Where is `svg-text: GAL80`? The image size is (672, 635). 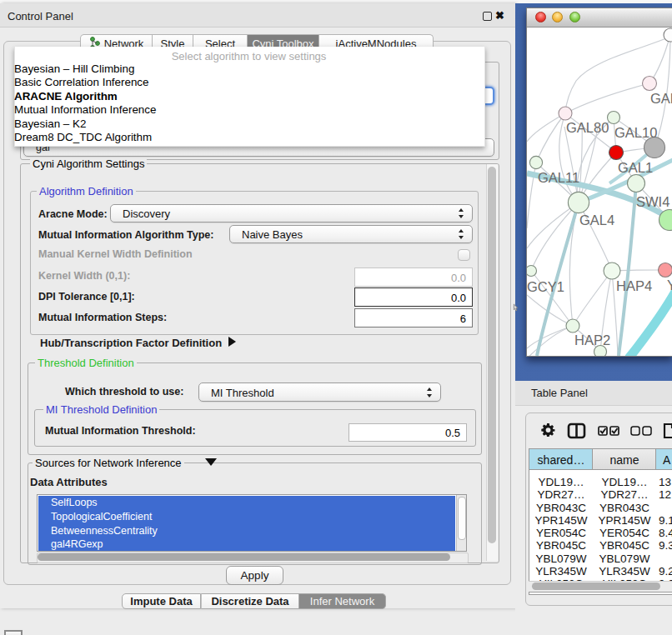
svg-text: GAL80 is located at coordinates (587, 128).